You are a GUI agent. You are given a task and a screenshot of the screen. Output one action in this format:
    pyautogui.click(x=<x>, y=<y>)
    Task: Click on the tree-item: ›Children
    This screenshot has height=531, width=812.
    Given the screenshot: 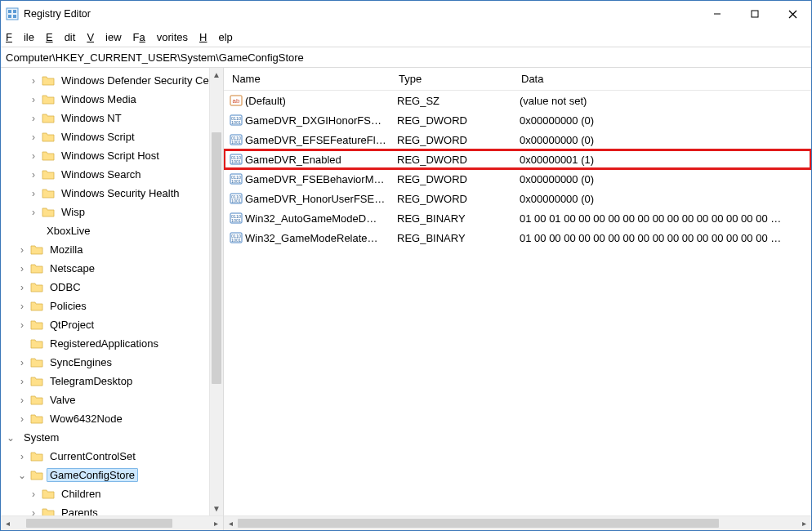 What is the action you would take?
    pyautogui.click(x=112, y=493)
    